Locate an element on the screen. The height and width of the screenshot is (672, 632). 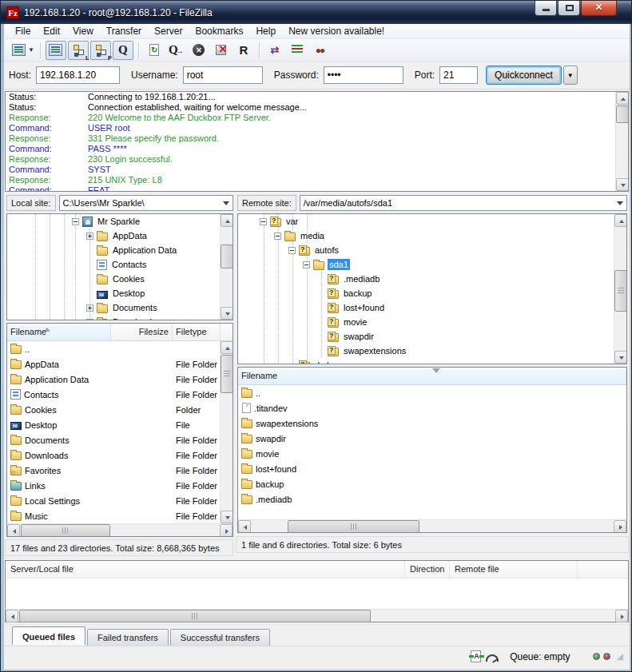
tree-item-application-data: Application Data is located at coordinates (120, 250).